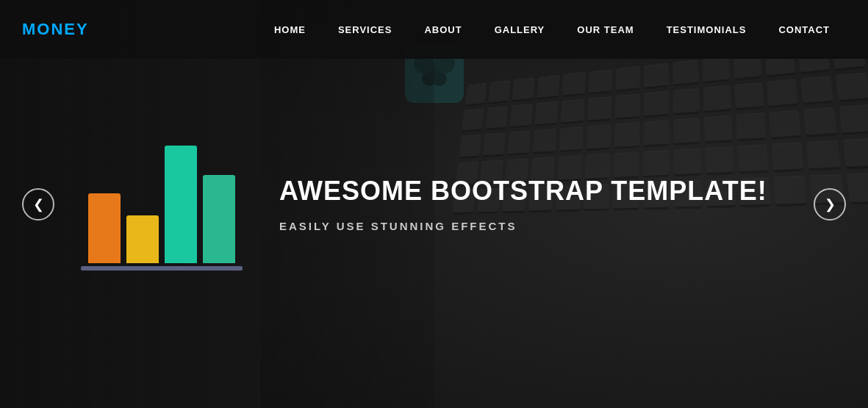  I want to click on nav-item-about: ABOUT, so click(442, 29).